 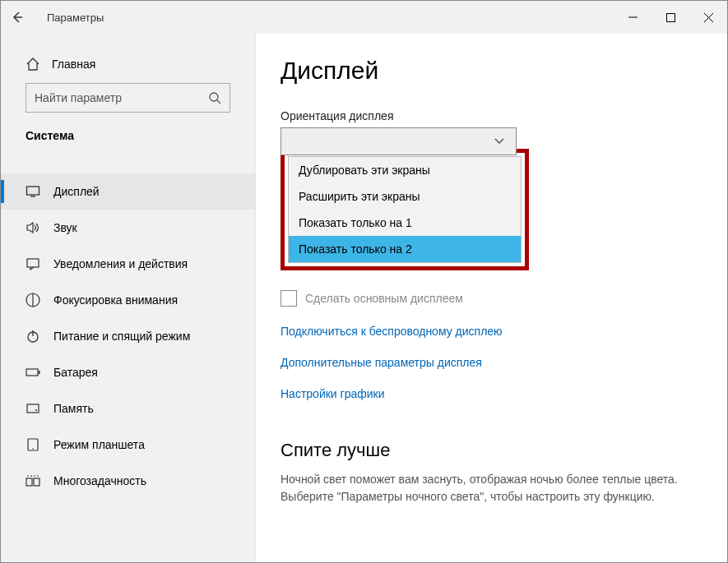 What do you see at coordinates (128, 67) in the screenshot?
I see `sidebar-home: Главная` at bounding box center [128, 67].